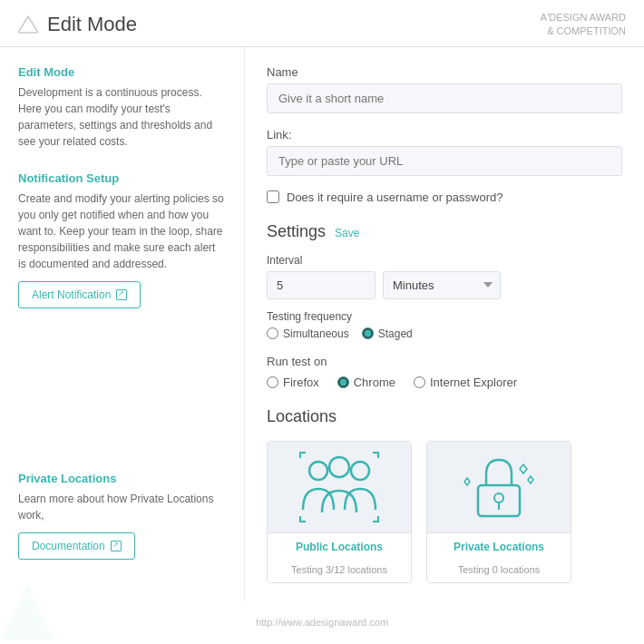  What do you see at coordinates (395, 334) in the screenshot?
I see `freq-staged-label: Staged` at bounding box center [395, 334].